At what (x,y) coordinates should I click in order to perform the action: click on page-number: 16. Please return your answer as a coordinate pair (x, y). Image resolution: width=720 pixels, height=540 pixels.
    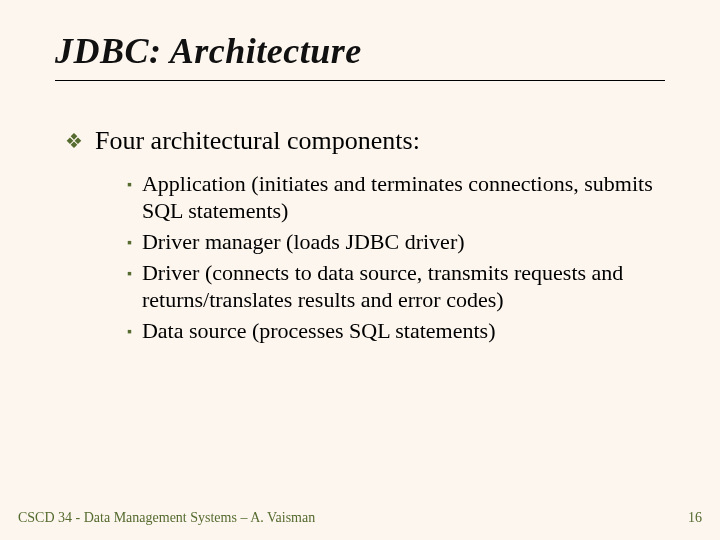
    Looking at the image, I should click on (695, 518).